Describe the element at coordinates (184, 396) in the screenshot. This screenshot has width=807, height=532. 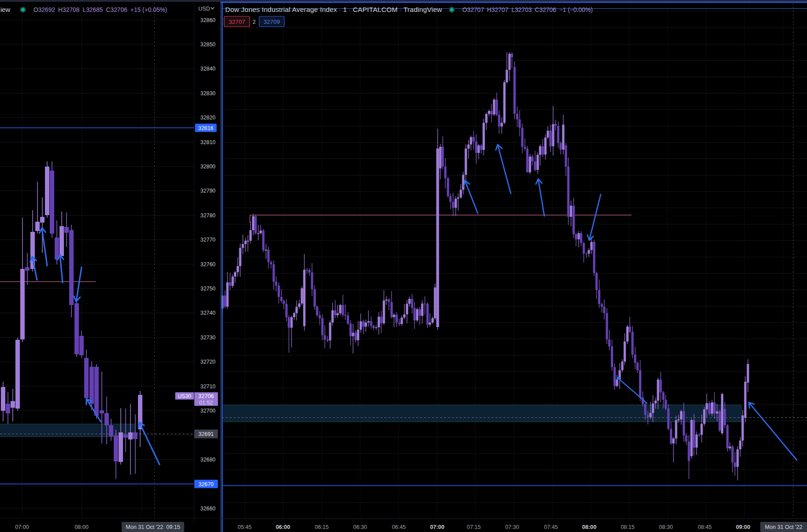
I see `svg-text: US30` at that location.